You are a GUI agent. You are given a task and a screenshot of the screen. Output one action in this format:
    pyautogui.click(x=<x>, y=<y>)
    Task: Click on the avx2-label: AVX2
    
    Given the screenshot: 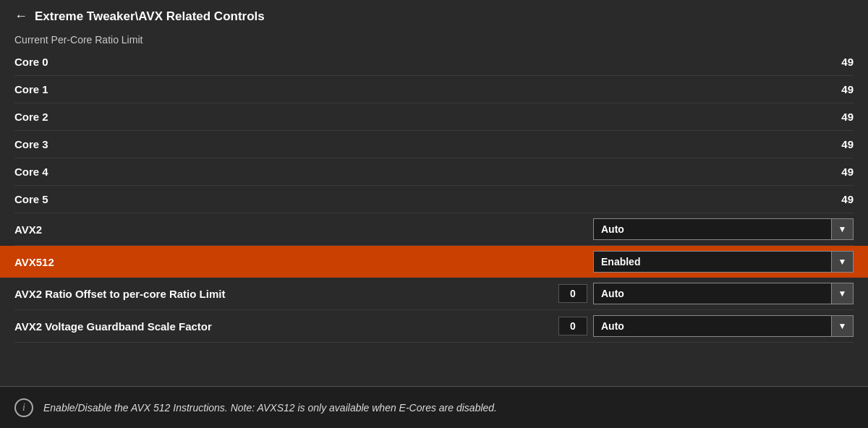 What is the action you would take?
    pyautogui.click(x=28, y=230)
    